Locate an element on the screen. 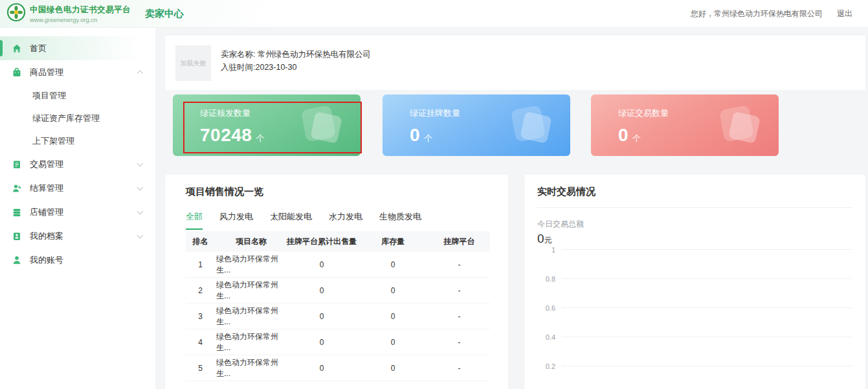 This screenshot has width=868, height=389. table-row: 2 绿色动力环保常州生... 0 0 - is located at coordinates (338, 291).